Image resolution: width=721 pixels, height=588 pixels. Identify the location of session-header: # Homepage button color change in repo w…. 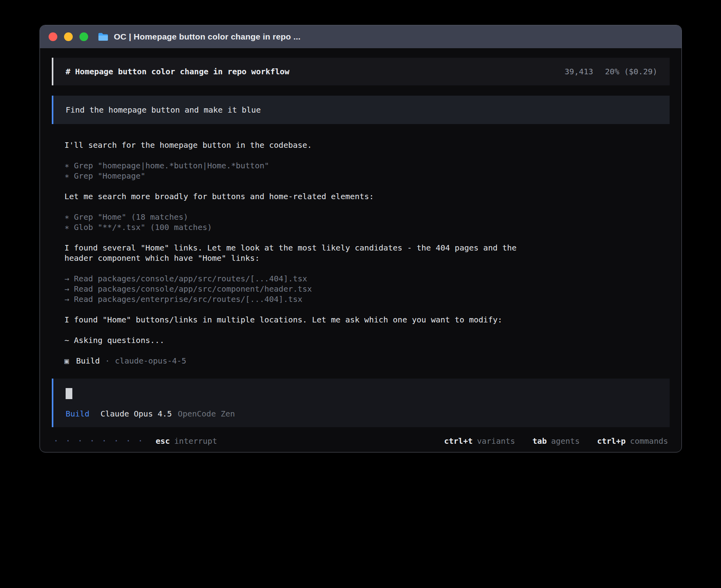
(360, 72).